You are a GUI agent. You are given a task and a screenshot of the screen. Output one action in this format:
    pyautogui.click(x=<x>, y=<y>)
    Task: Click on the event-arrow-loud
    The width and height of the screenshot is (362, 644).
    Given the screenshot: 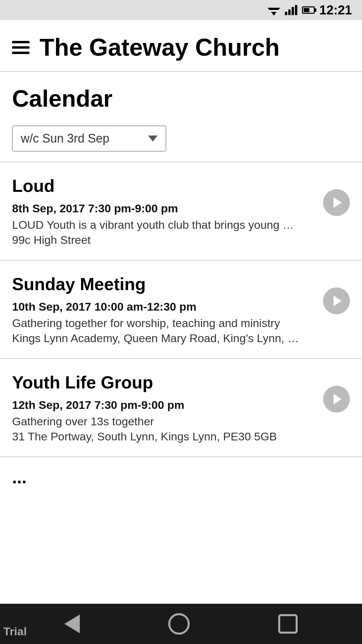 What is the action you would take?
    pyautogui.click(x=337, y=203)
    